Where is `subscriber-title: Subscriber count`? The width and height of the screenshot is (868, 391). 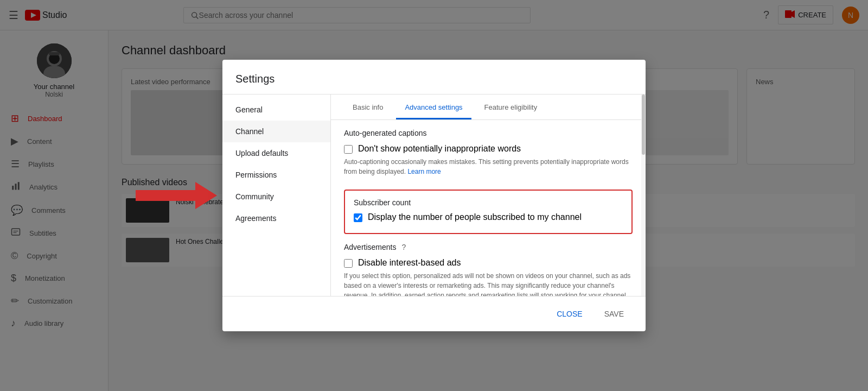 subscriber-title: Subscriber count is located at coordinates (488, 203).